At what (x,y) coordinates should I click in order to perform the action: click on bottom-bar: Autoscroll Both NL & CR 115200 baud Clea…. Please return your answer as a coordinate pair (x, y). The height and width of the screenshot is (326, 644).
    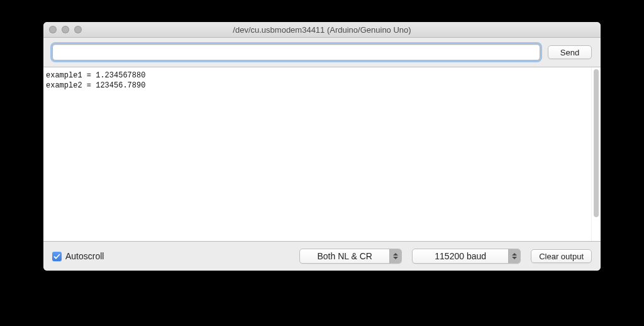
    Looking at the image, I should click on (322, 256).